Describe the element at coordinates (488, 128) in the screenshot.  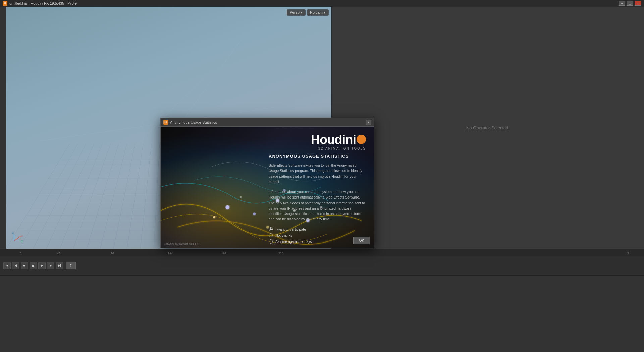
I see `no-operator-label: No Operator Selected.` at that location.